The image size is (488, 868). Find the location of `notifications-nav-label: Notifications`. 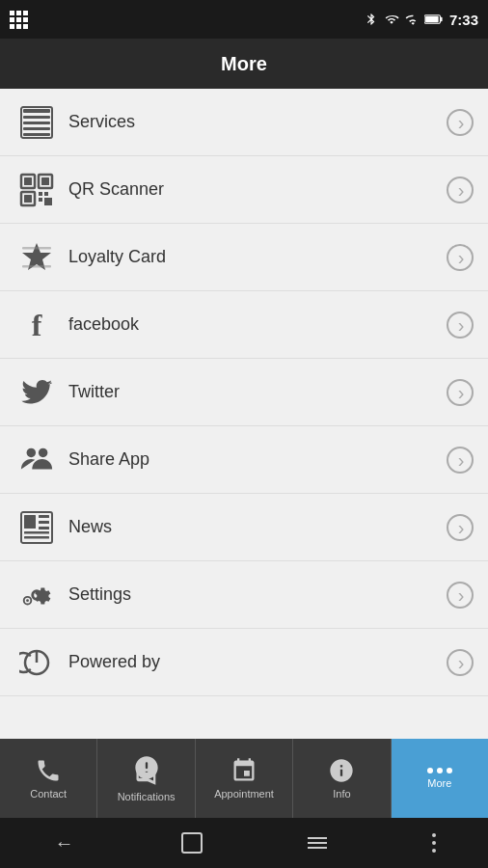

notifications-nav-label: Notifications is located at coordinates (147, 797).